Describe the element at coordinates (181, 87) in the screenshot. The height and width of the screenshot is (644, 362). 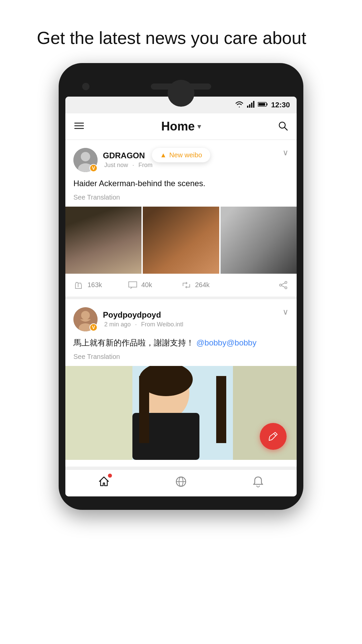
I see `phone-speaker` at that location.